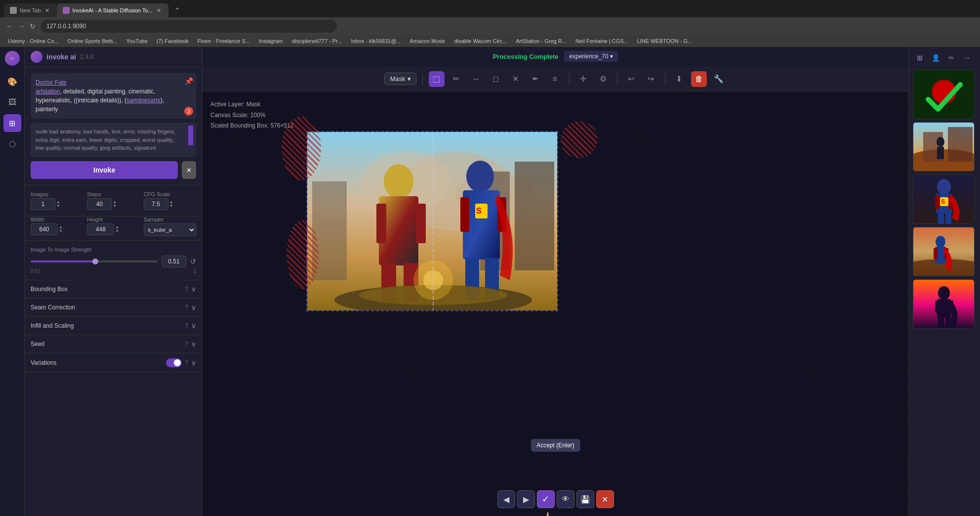 The width and height of the screenshot is (980, 516). Describe the element at coordinates (583, 79) in the screenshot. I see `tool-move: ✛` at that location.